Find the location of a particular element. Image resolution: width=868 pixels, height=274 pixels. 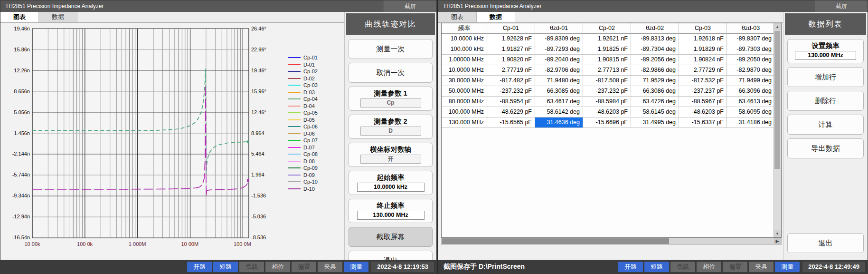

table-cell: 1.92621 nF is located at coordinates (607, 39).